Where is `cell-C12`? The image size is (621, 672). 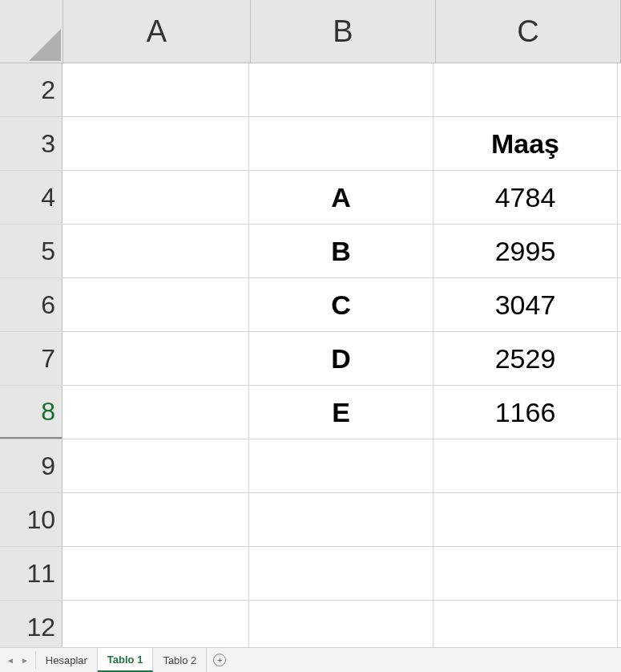
cell-C12 is located at coordinates (526, 627).